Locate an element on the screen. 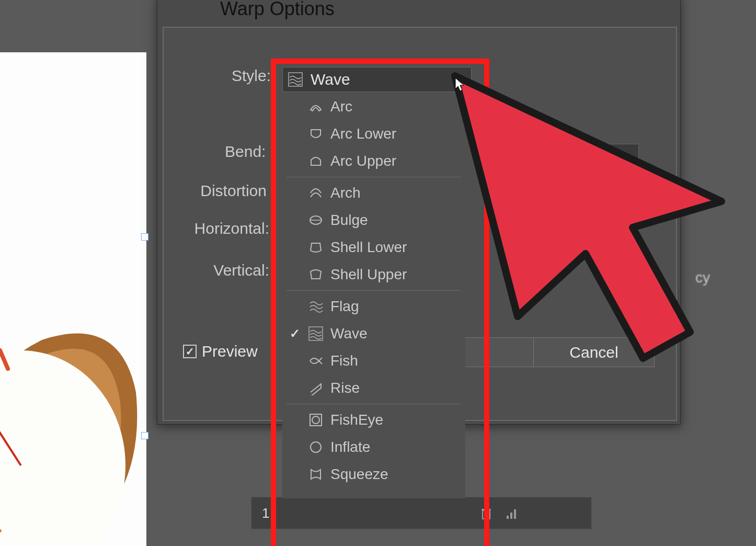  selection-handle is located at coordinates (145, 237).